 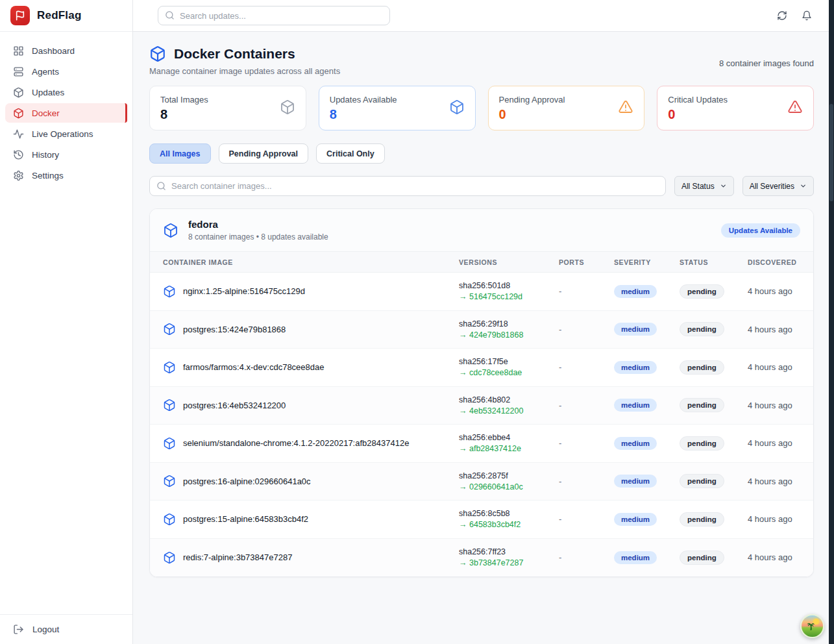 What do you see at coordinates (482, 330) in the screenshot?
I see `table-row: postgres:15:424e79b81868 sha256:29f18 → …` at bounding box center [482, 330].